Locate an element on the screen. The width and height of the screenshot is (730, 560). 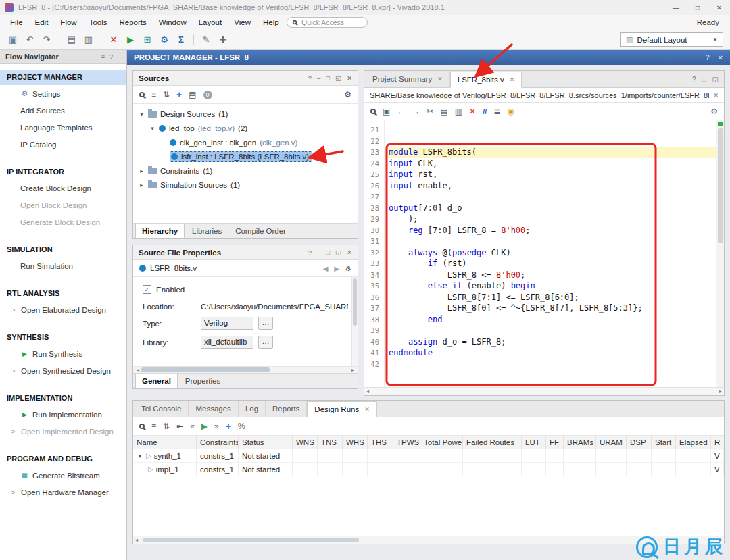
file-icon: ▤ is located at coordinates (192, 95).